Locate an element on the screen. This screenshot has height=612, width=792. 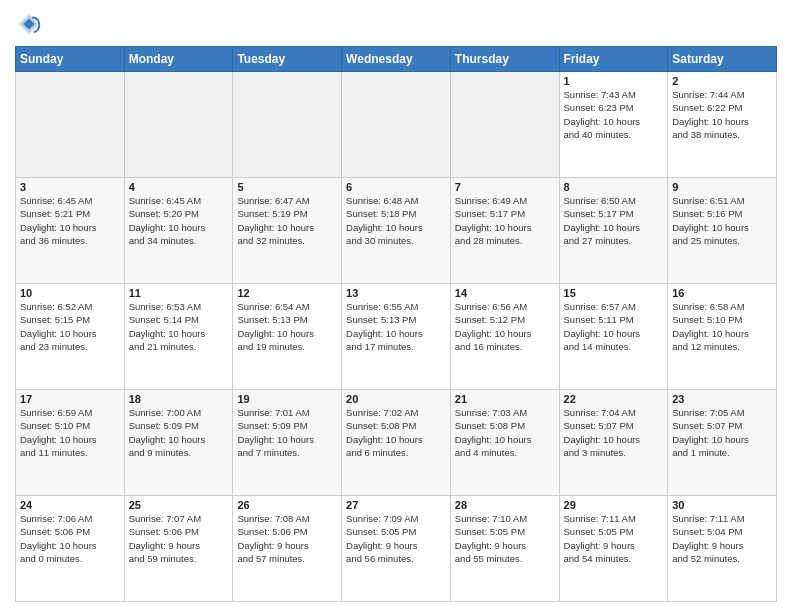
weekday-header: Thursday is located at coordinates (504, 60).